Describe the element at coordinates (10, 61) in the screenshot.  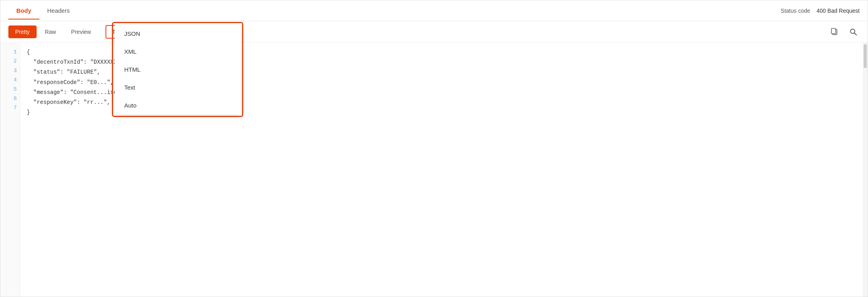
I see `line-num-2: 2` at that location.